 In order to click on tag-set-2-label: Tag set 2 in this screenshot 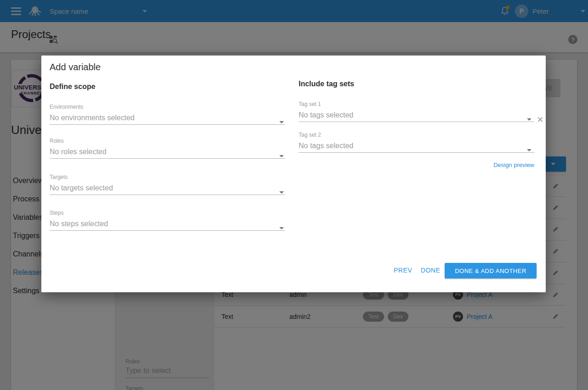, I will do `click(416, 135)`.